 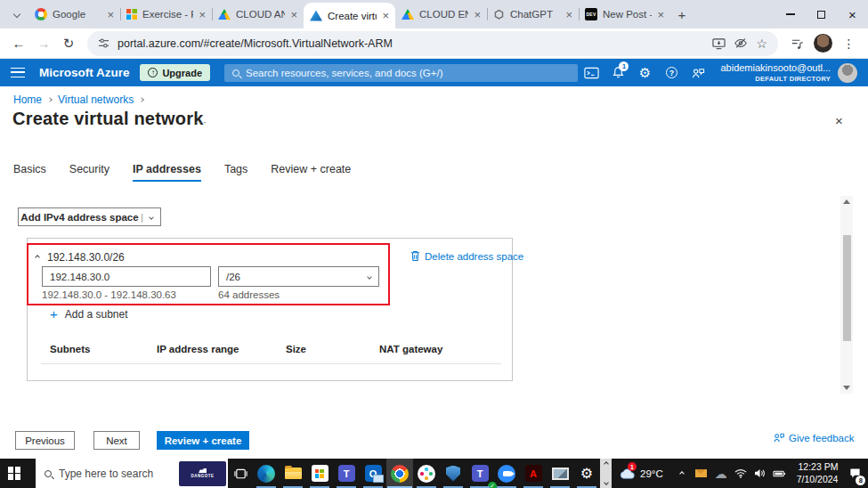 What do you see at coordinates (30, 173) in the screenshot?
I see `tab-basics: Basics` at bounding box center [30, 173].